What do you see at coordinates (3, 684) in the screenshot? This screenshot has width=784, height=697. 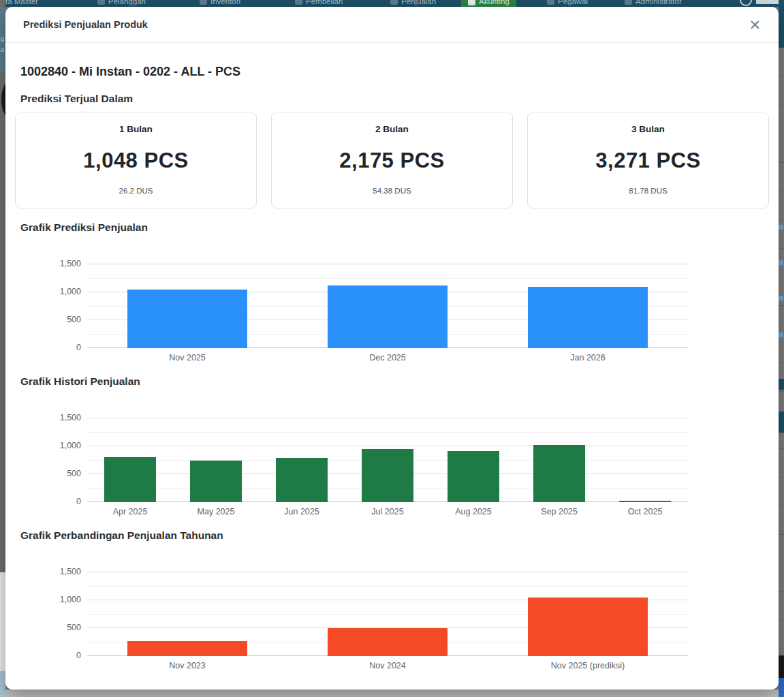 I see `left-edge-footer` at bounding box center [3, 684].